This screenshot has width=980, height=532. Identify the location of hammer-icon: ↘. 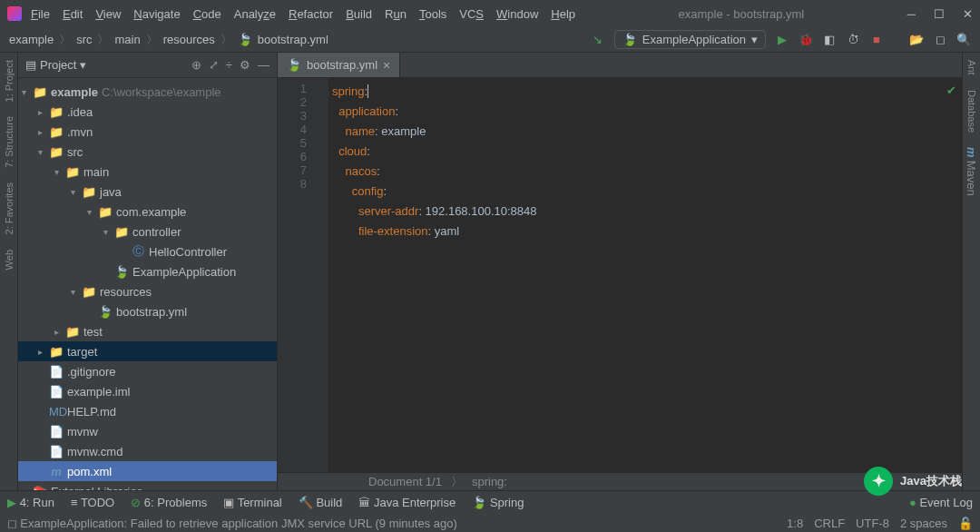
(598, 40).